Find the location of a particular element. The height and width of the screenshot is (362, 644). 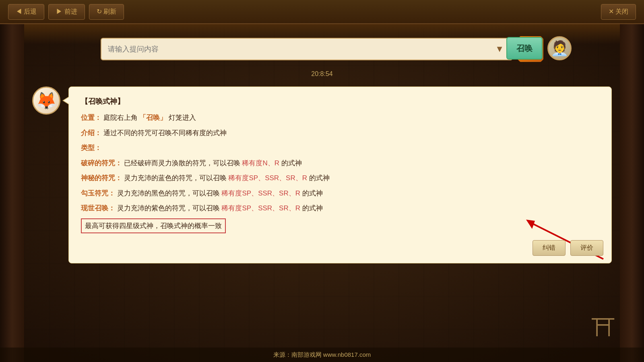

refresh-button: ↻ 刷新 is located at coordinates (106, 12).